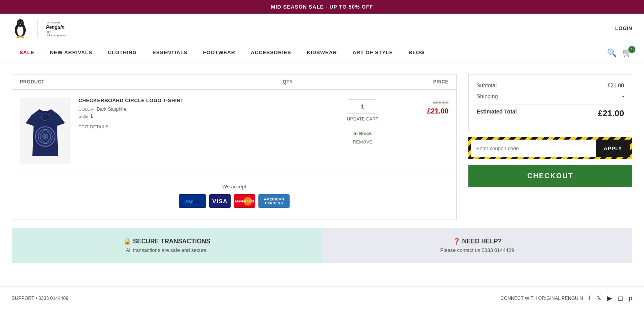  Describe the element at coordinates (322, 298) in the screenshot. I see `footer: SUPPORT • 0333 0144409 CONNECT WITH ORIG…` at that location.